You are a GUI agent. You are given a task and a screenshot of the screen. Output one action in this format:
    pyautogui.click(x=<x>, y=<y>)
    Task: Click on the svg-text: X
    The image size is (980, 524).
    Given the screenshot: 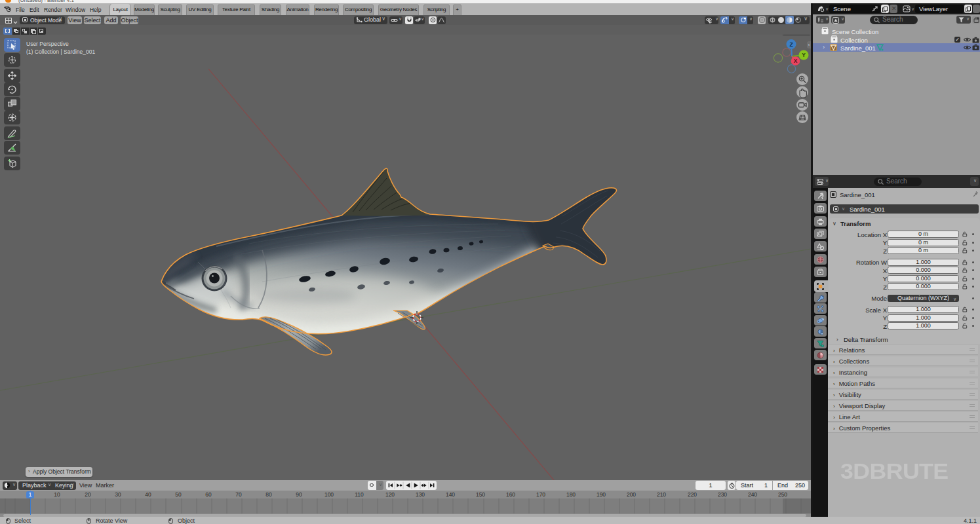 What is the action you would take?
    pyautogui.click(x=796, y=61)
    